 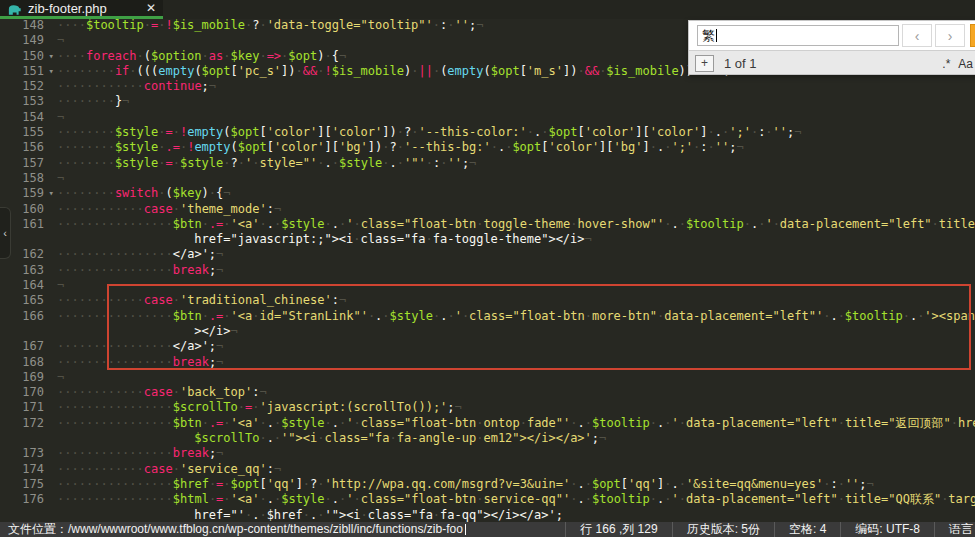 What do you see at coordinates (516, 164) in the screenshot?
I see `code-line: ········$style·=·$style·?·'·style="'·.·$…` at bounding box center [516, 164].